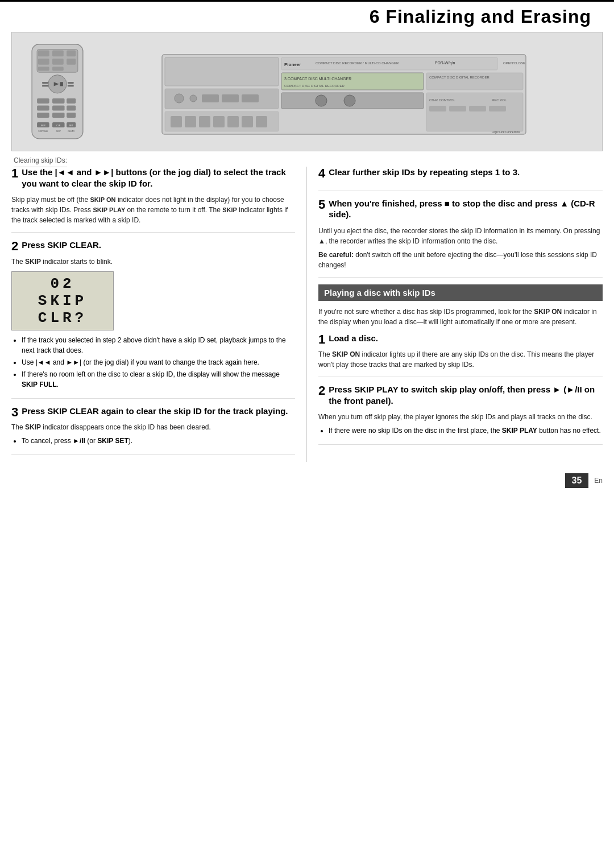  I want to click on step-4-number: 4, so click(322, 173).